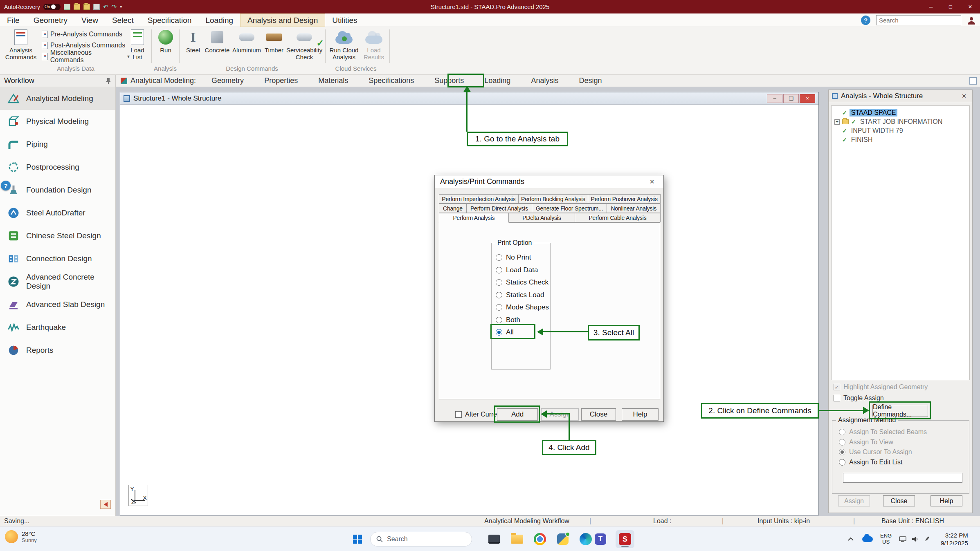 The width and height of the screenshot is (980, 551). Describe the element at coordinates (521, 258) in the screenshot. I see `radio-no-print: No Print` at that location.